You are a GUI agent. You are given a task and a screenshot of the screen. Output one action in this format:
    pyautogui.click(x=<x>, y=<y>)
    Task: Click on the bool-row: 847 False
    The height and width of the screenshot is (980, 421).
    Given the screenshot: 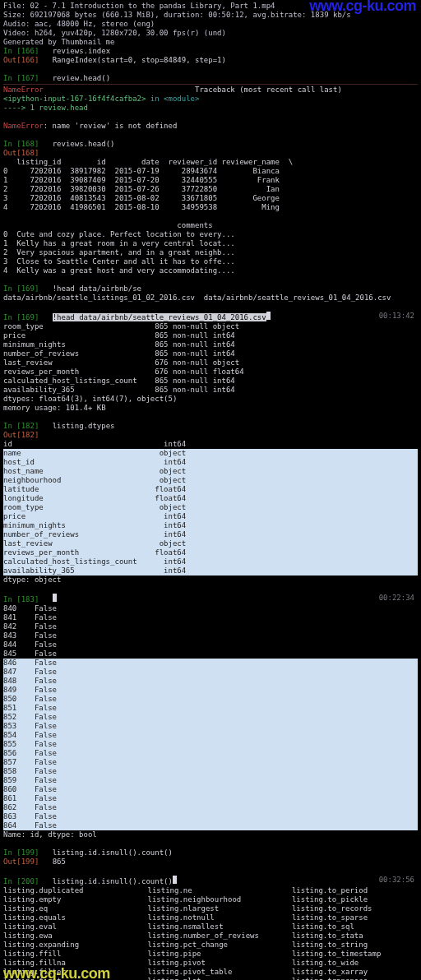 What is the action you would take?
    pyautogui.click(x=210, y=673)
    